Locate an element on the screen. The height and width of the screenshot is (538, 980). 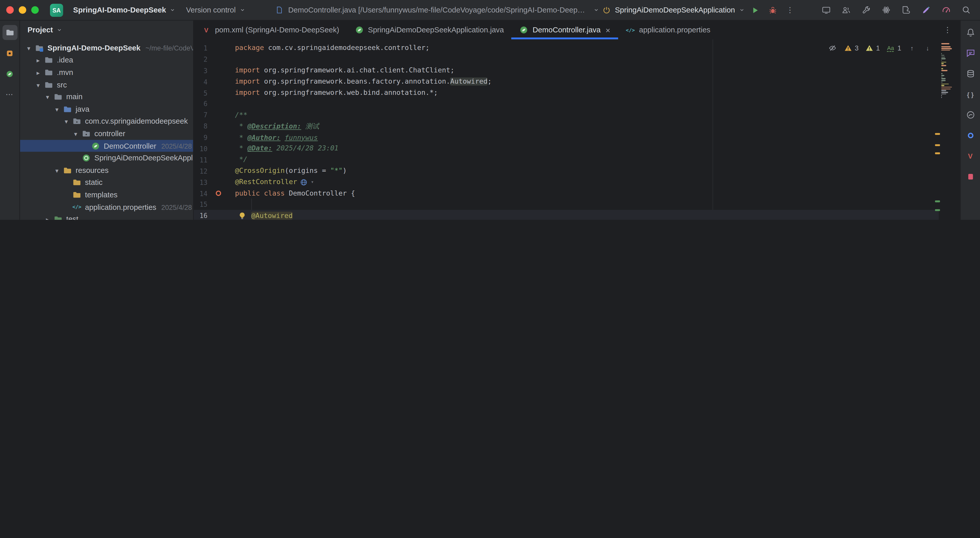
code-line-14: 14public class DemoController { is located at coordinates (566, 193).